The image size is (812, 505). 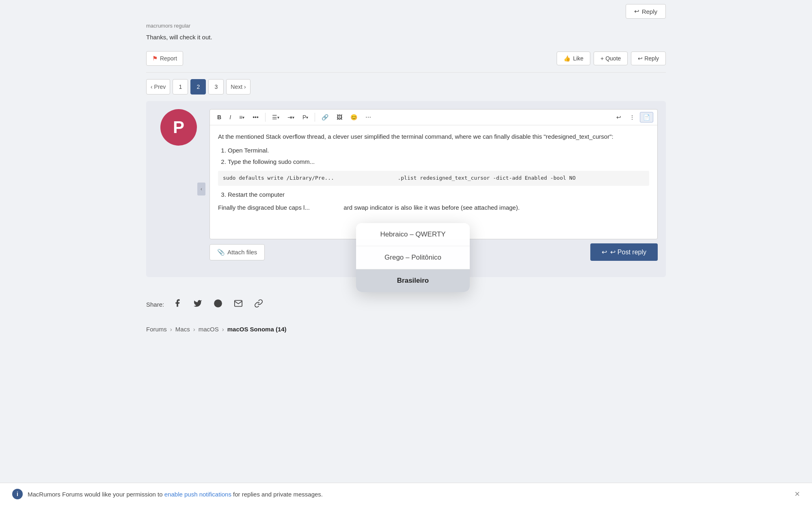 I want to click on reply-button: ↩ Reply, so click(x=648, y=58).